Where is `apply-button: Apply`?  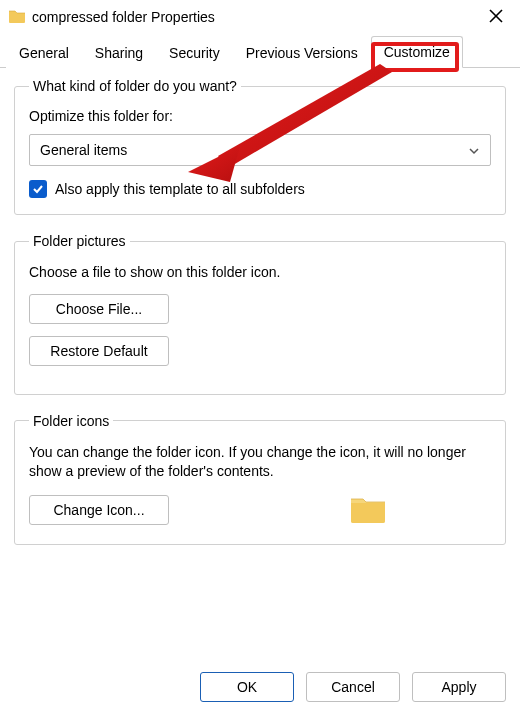 apply-button: Apply is located at coordinates (459, 687).